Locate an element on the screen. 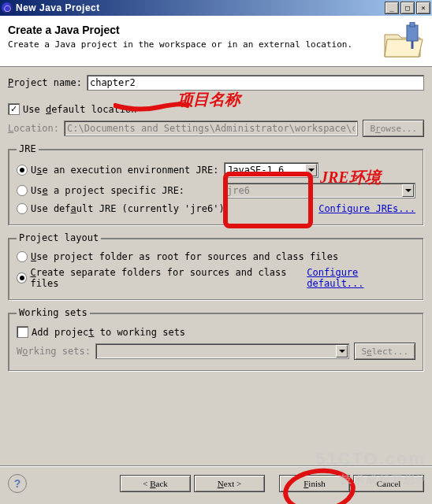  layout-option-separate: Create separate folders for sources and … is located at coordinates (216, 278).